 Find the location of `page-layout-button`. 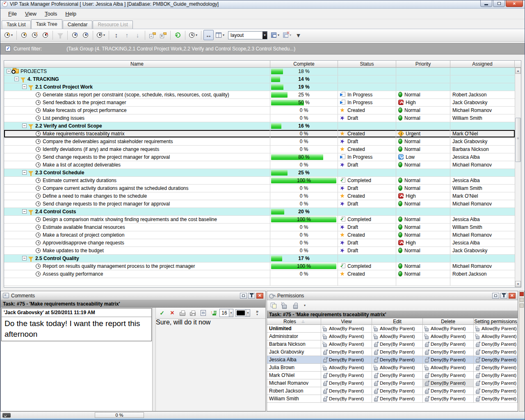

page-layout-button is located at coordinates (203, 313).